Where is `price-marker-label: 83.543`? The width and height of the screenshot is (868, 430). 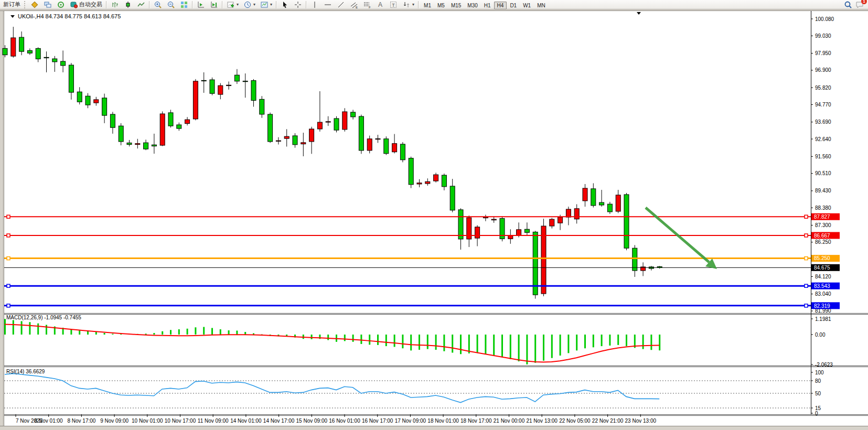
price-marker-label: 83.543 is located at coordinates (822, 286).